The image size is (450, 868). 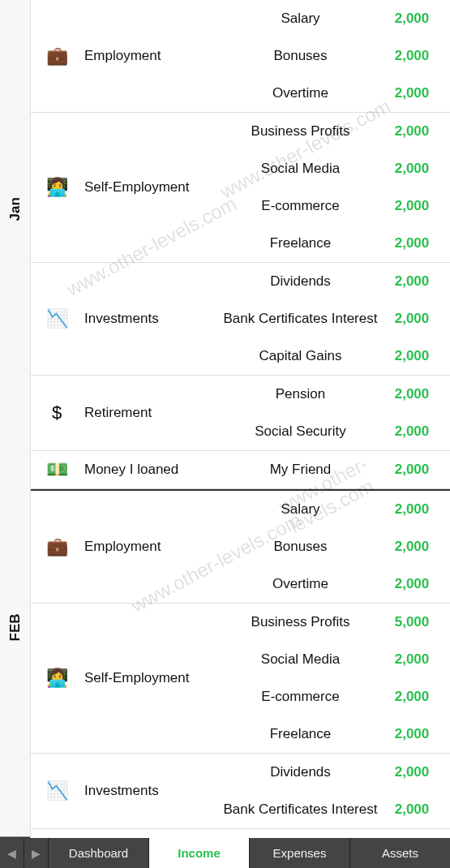 I want to click on category-row: 💵Money I loanedMy Friend2,000, so click(x=240, y=471).